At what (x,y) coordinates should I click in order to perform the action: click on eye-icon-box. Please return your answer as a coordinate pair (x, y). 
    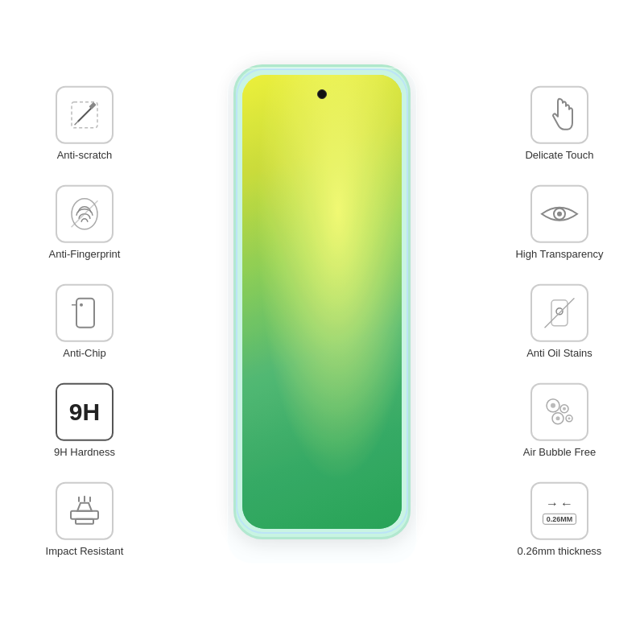
    Looking at the image, I should click on (559, 214).